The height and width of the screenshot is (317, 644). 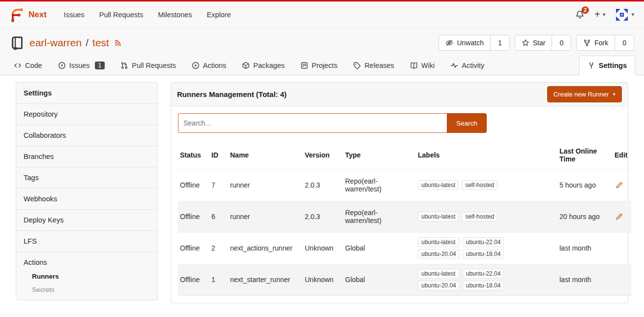 I want to click on tab-label: Wiki, so click(x=428, y=65).